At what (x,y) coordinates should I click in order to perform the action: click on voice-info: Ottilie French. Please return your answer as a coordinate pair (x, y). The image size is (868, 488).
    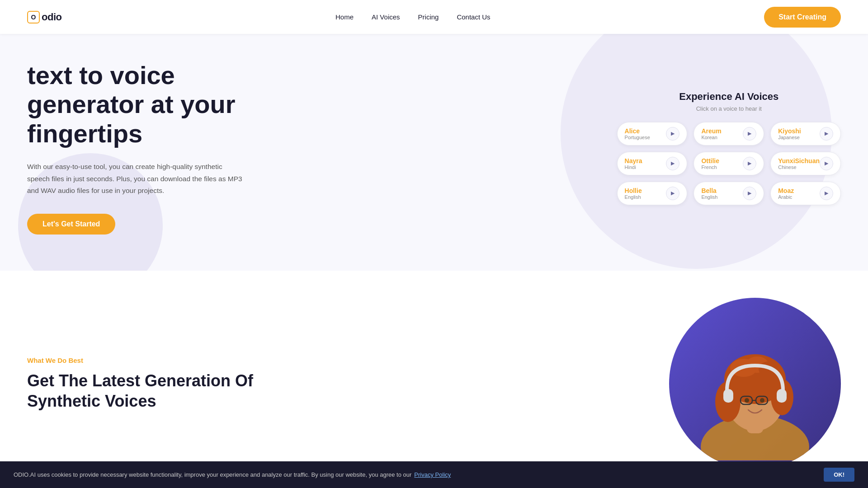
    Looking at the image, I should click on (710, 164).